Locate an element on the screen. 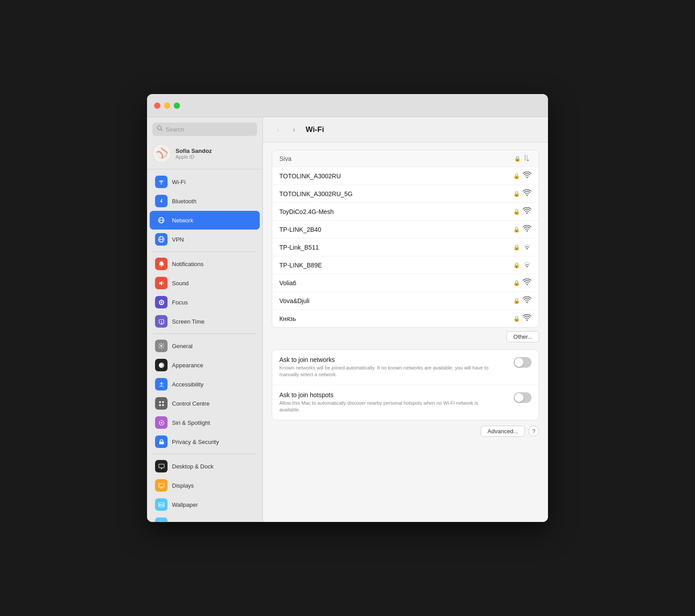 This screenshot has height=616, width=695. sidebar-item-notifications: Notifications is located at coordinates (205, 264).